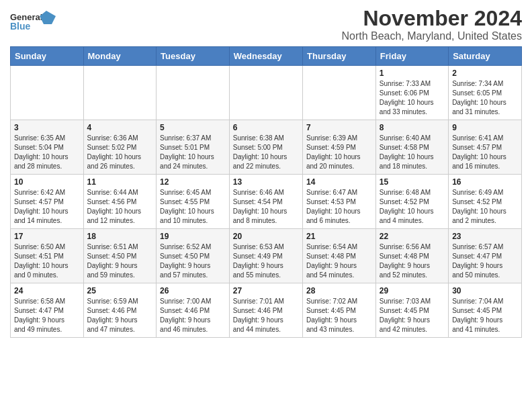 This screenshot has height=411, width=532. What do you see at coordinates (266, 182) in the screenshot?
I see `day-number: 13` at bounding box center [266, 182].